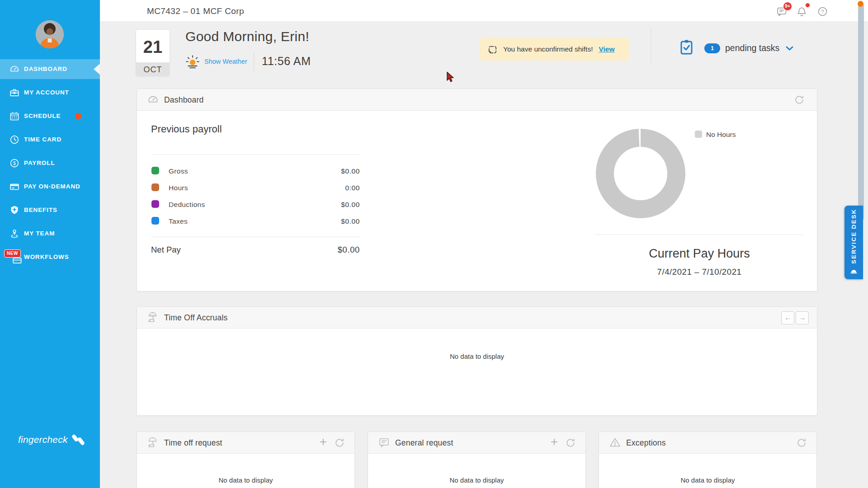 The image size is (868, 488). What do you see at coordinates (686, 47) in the screenshot?
I see `tasks-clipboard-icon` at bounding box center [686, 47].